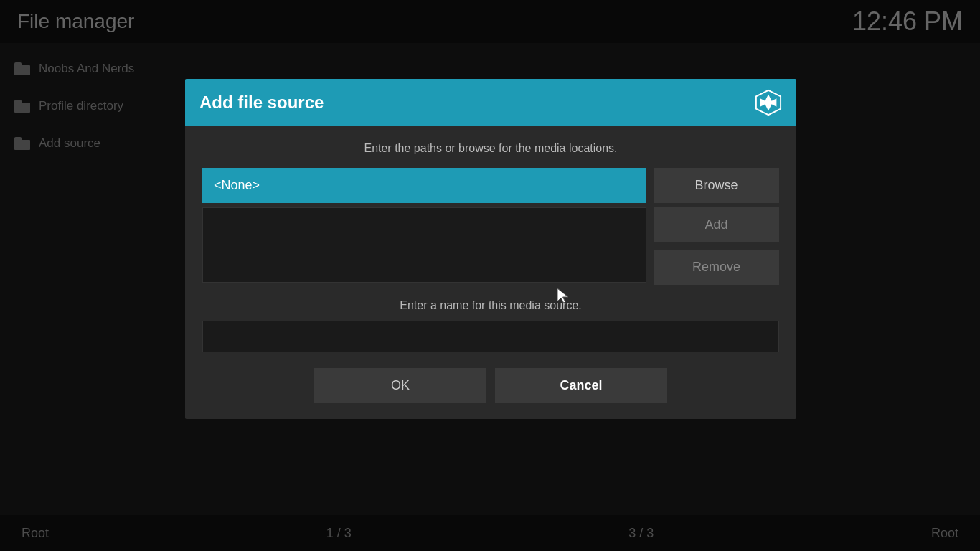  Describe the element at coordinates (491, 386) in the screenshot. I see `dialog-footer: OK Cancel` at that location.